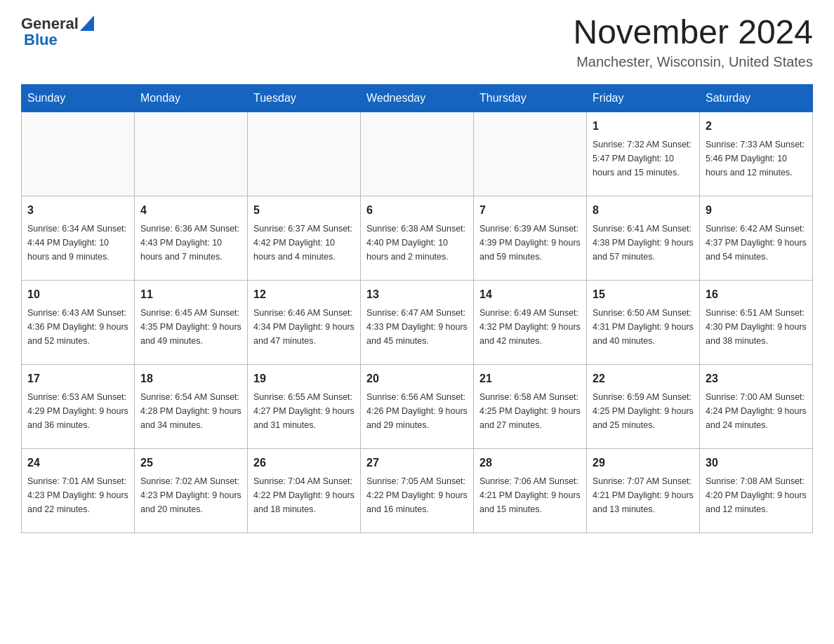 The height and width of the screenshot is (644, 834). Describe the element at coordinates (757, 490) in the screenshot. I see `table-row: 30Sunrise: 7:08 AM Sunset: 4:20 PM Dayli…` at that location.